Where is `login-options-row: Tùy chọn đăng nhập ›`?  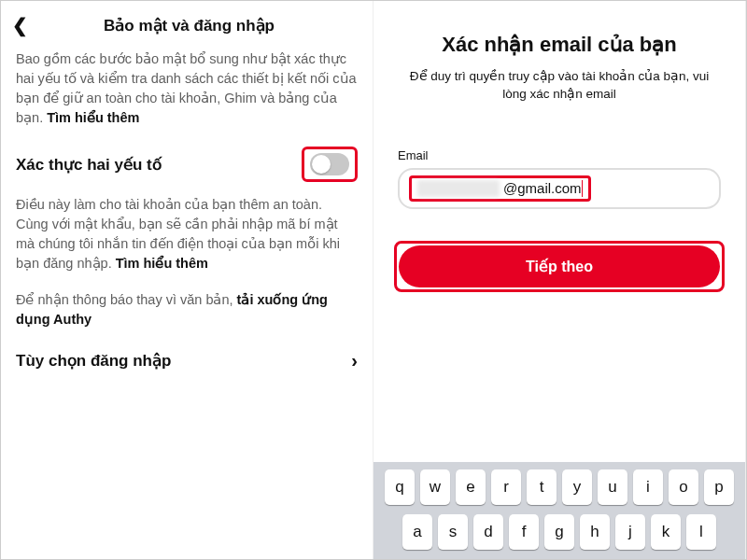
login-options-row: Tùy chọn đăng nhập › is located at coordinates (187, 357).